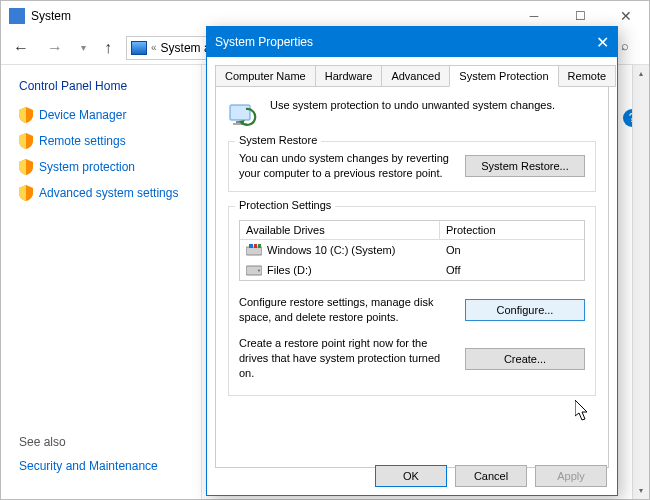 Image resolution: width=650 pixels, height=500 pixels. What do you see at coordinates (349, 76) in the screenshot?
I see `tab-hardware: Hardware` at bounding box center [349, 76].